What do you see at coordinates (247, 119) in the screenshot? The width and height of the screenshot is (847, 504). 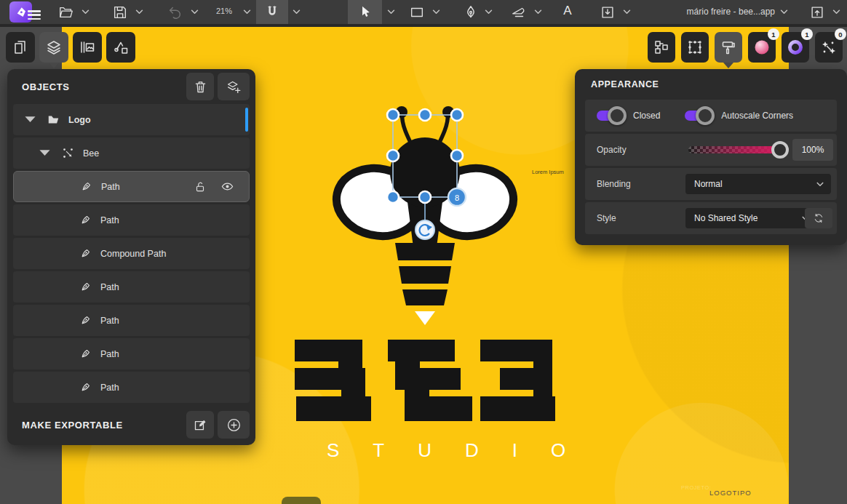 I see `selection-indicator-bar` at bounding box center [247, 119].